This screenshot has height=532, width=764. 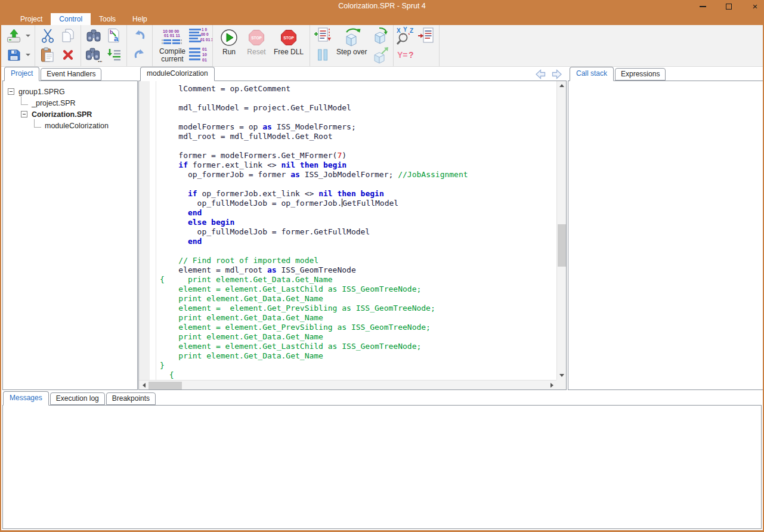 I want to click on tree-item-group1-label: group1.SPRG, so click(x=42, y=92).